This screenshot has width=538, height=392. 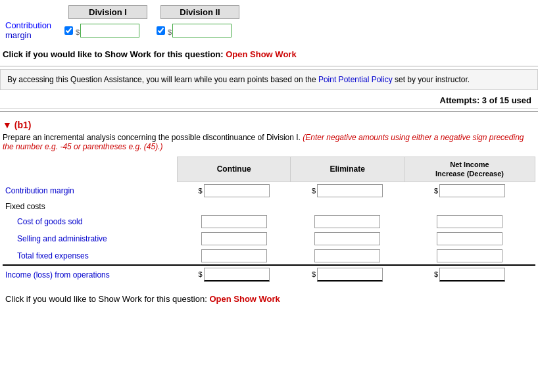 What do you see at coordinates (470, 256) in the screenshot?
I see `input-tf-net` at bounding box center [470, 256].